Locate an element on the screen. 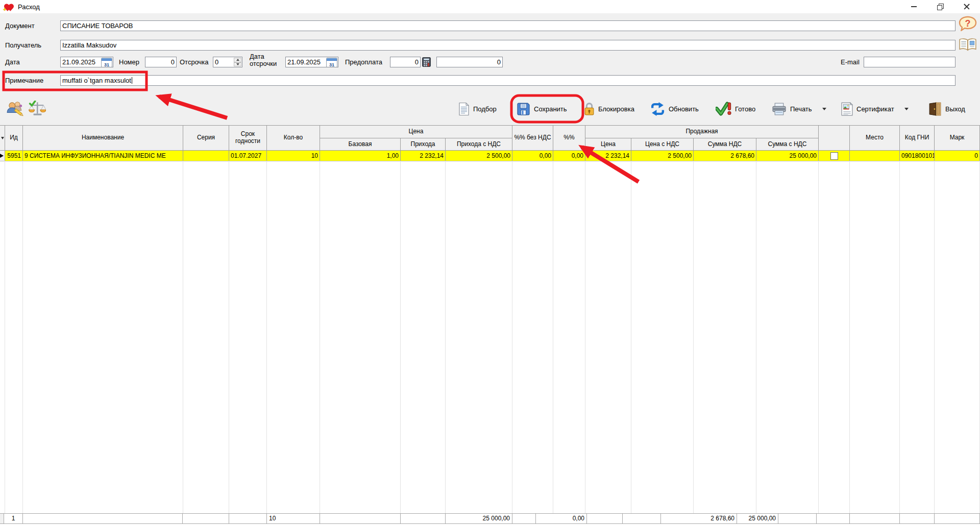  col-group-sale: Продажная is located at coordinates (702, 132).